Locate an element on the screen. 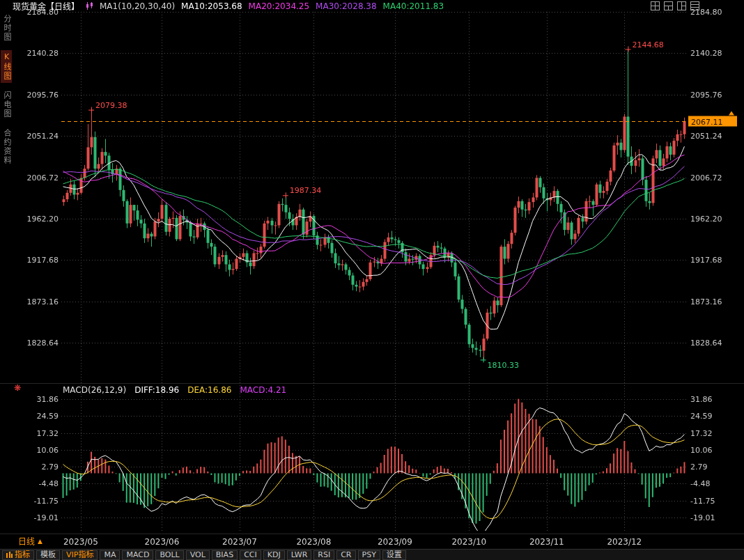  ma20-value: MA20:2034.25 is located at coordinates (279, 6).